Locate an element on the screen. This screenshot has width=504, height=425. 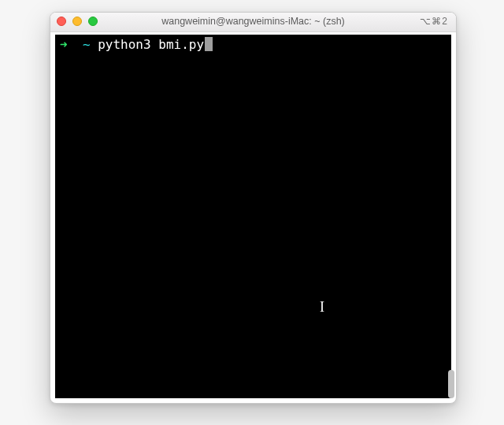
prompt-line: ➜ ~ python3 bmi.py is located at coordinates (254, 44).